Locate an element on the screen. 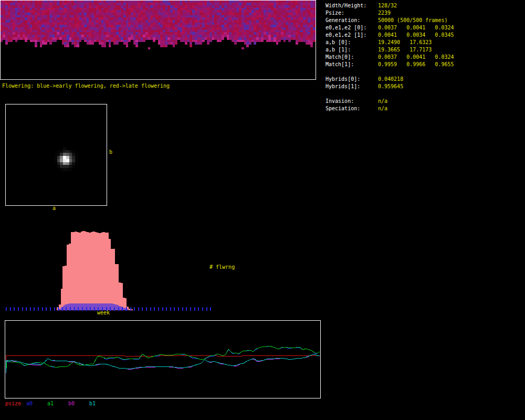  world-grid is located at coordinates (158, 25).